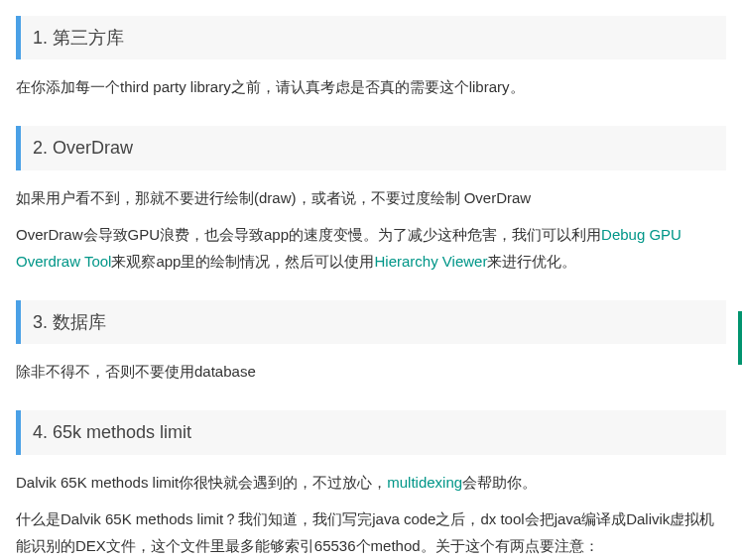  I want to click on text: 什么是Dalvik 65K methods limit？我们知道，我们写完jav…, so click(365, 532).